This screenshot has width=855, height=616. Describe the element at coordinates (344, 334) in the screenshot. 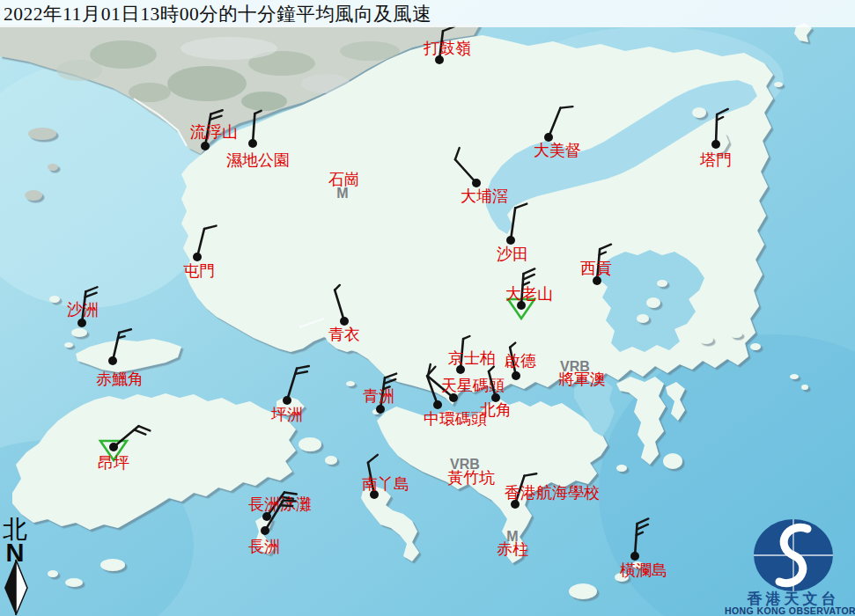

I see `station-label: 青衣` at that location.